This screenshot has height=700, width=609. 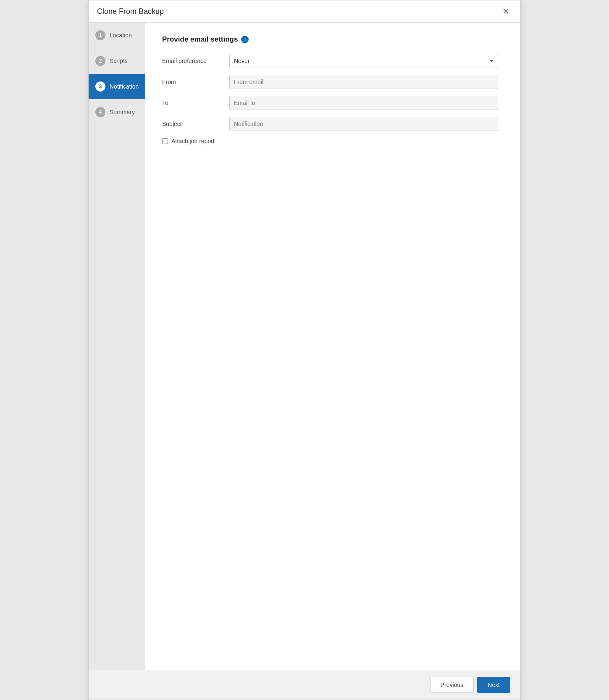 I want to click on sidebar-label-location: Location, so click(x=121, y=35).